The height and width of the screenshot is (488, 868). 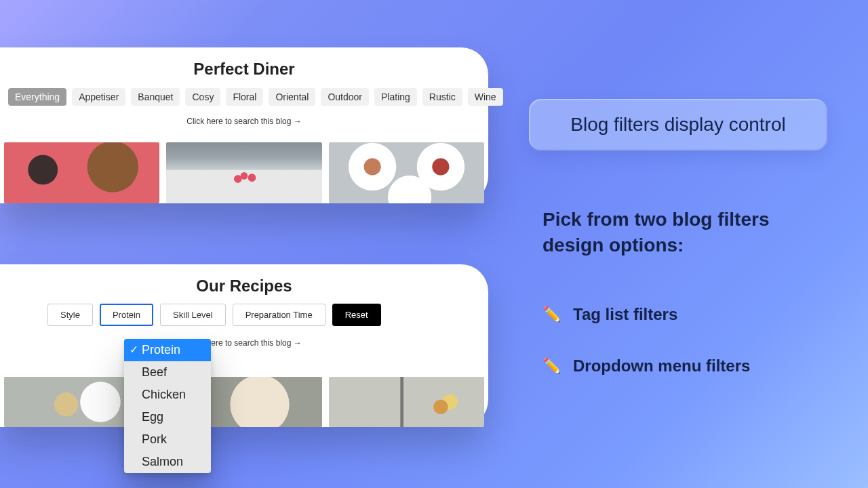 I want to click on tag-list: EverythingAppetiserBanquetCosyFloralOrie…, so click(x=244, y=92).